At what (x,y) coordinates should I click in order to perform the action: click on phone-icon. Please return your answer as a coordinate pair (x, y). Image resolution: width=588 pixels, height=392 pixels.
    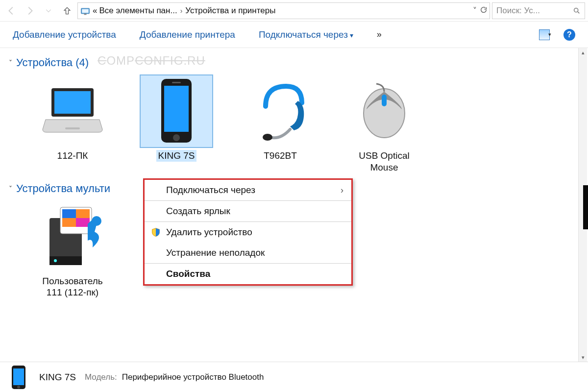
    Looking at the image, I should click on (176, 111).